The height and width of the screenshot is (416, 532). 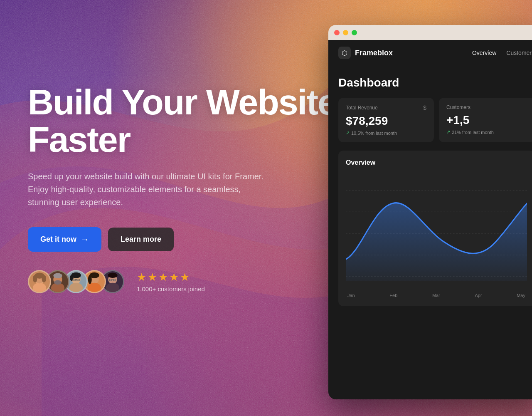 I want to click on stat-change-revenue: ↗ 10,5% from last month, so click(x=386, y=133).